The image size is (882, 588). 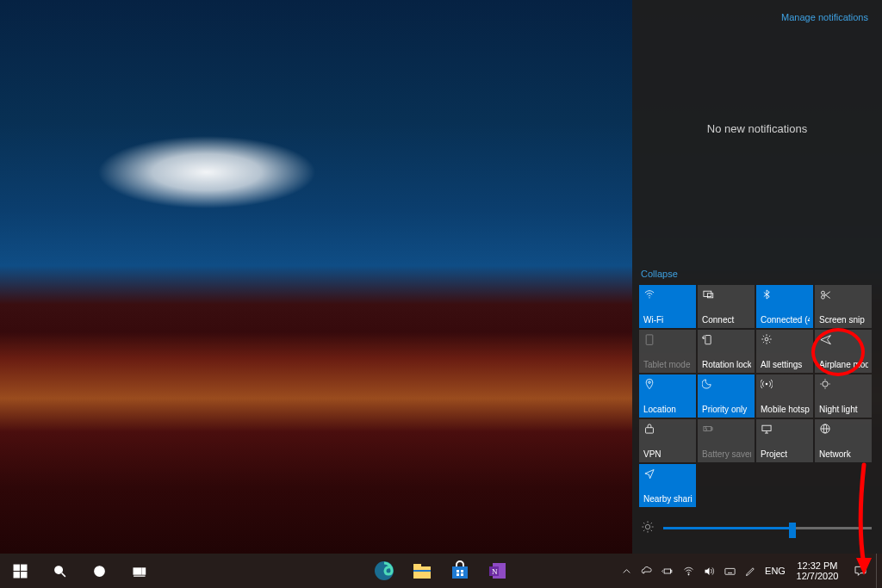 What do you see at coordinates (844, 320) in the screenshot?
I see `tile-label: Screen snip` at bounding box center [844, 320].